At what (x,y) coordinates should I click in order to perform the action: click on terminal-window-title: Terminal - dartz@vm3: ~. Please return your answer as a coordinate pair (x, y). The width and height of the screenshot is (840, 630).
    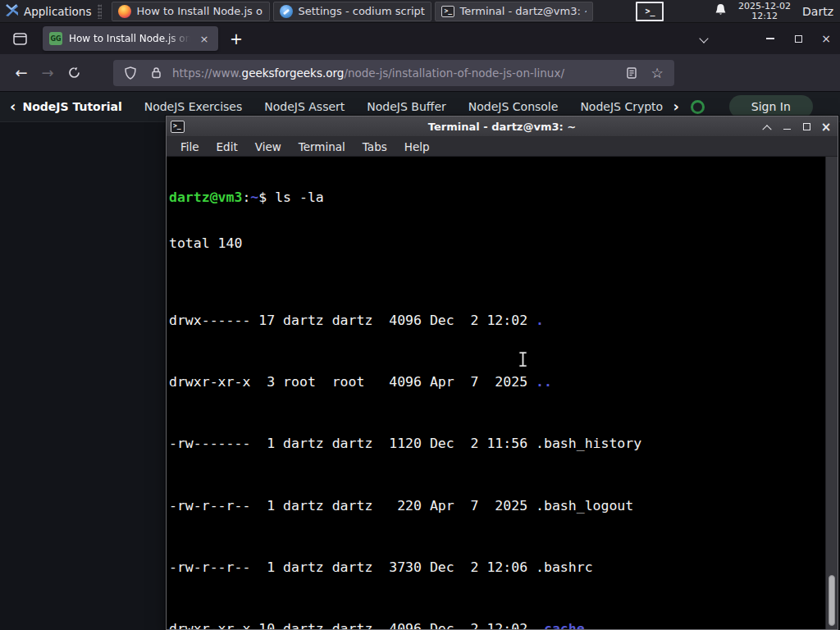
    Looking at the image, I should click on (502, 126).